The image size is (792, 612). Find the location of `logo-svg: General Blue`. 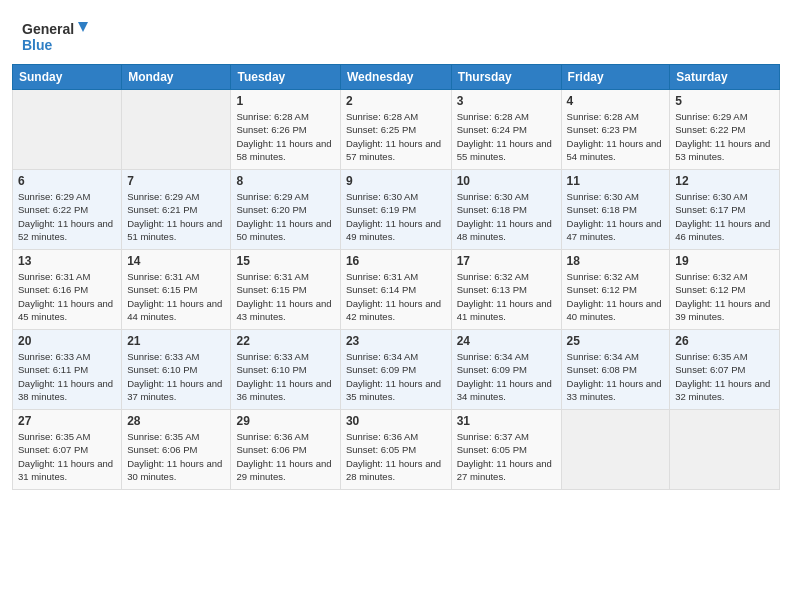

logo-svg: General Blue is located at coordinates (55, 36).